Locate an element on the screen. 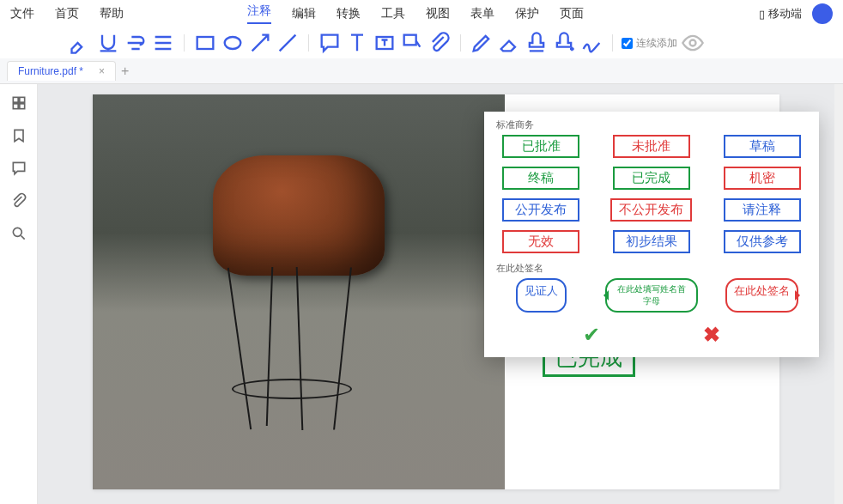 Image resolution: width=843 pixels, height=504 pixels. eye-icon is located at coordinates (693, 43).